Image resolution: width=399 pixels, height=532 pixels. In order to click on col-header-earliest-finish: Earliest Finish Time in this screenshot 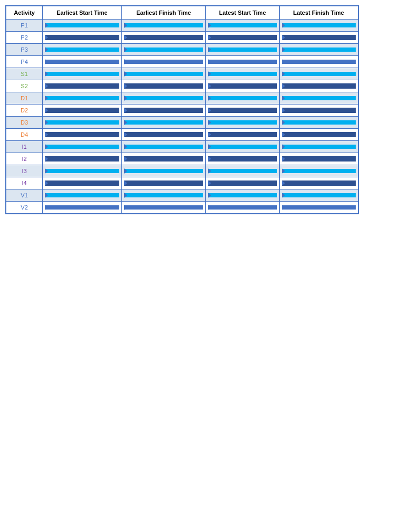, I will do `click(164, 13)`.